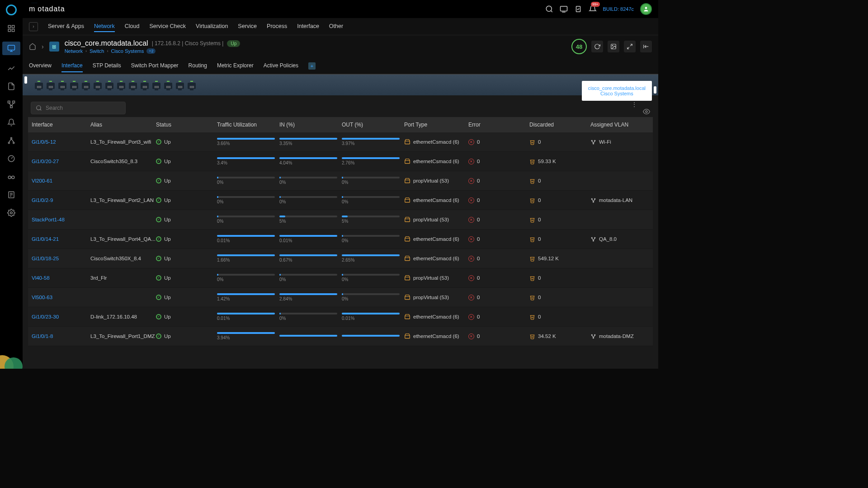 The width and height of the screenshot is (868, 488). I want to click on interface-link: Gi1/0/2-9, so click(42, 200).